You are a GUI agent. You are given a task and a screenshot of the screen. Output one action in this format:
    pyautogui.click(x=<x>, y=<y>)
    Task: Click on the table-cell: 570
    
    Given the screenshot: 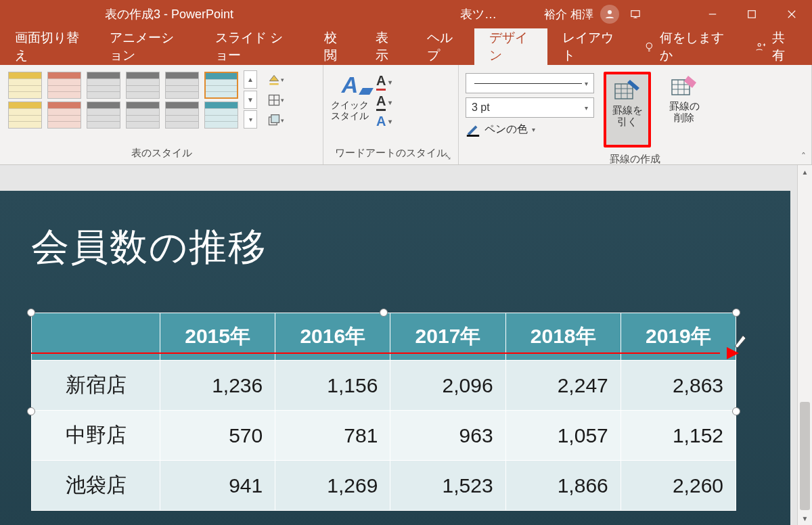 What is the action you would take?
    pyautogui.click(x=218, y=436)
    